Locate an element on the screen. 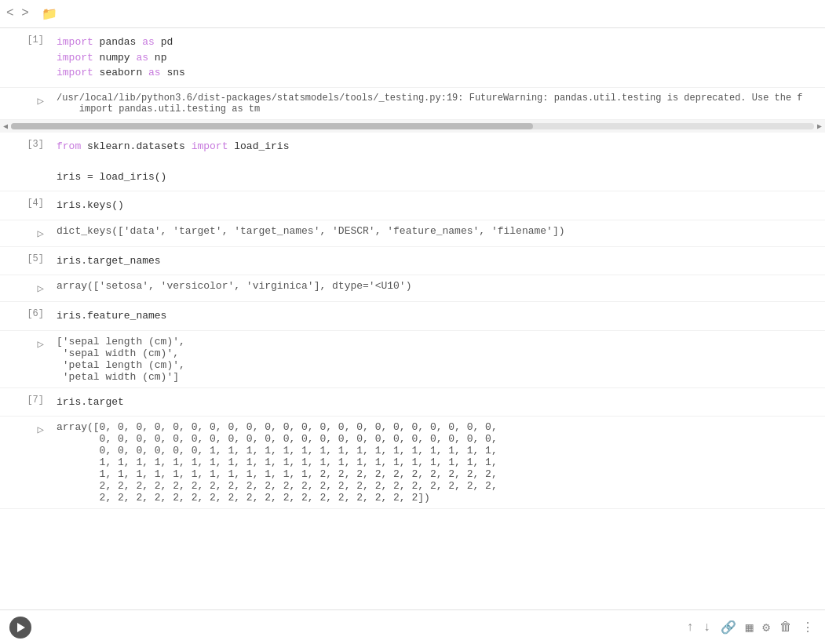 This screenshot has width=825, height=644. cell-1-number: [1] is located at coordinates (24, 58).